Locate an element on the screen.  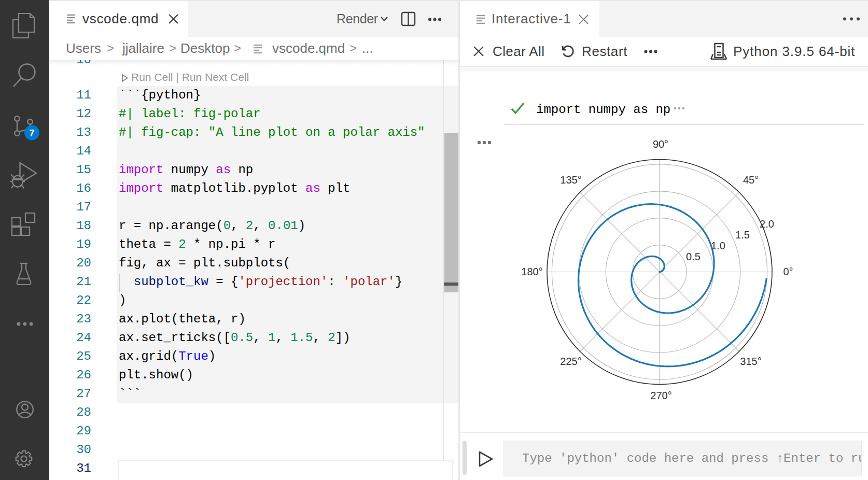
svg-text: 225° is located at coordinates (570, 361).